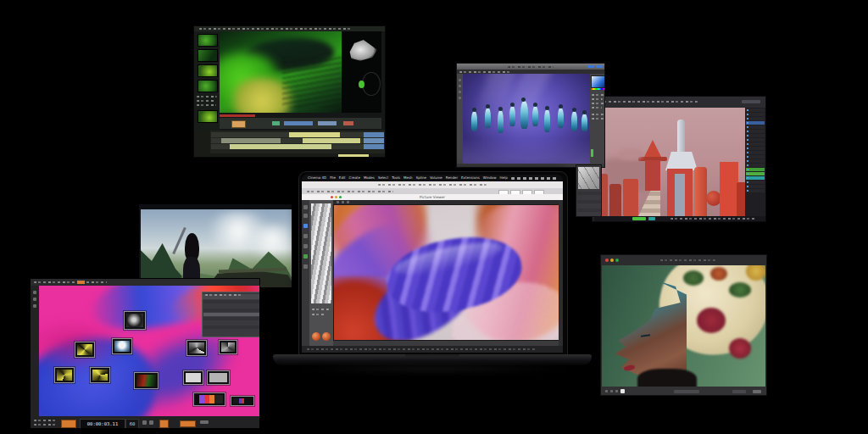 This screenshot has width=868, height=434. Describe the element at coordinates (683, 260) in the screenshot. I see `photo-editor-titlebar` at that location.